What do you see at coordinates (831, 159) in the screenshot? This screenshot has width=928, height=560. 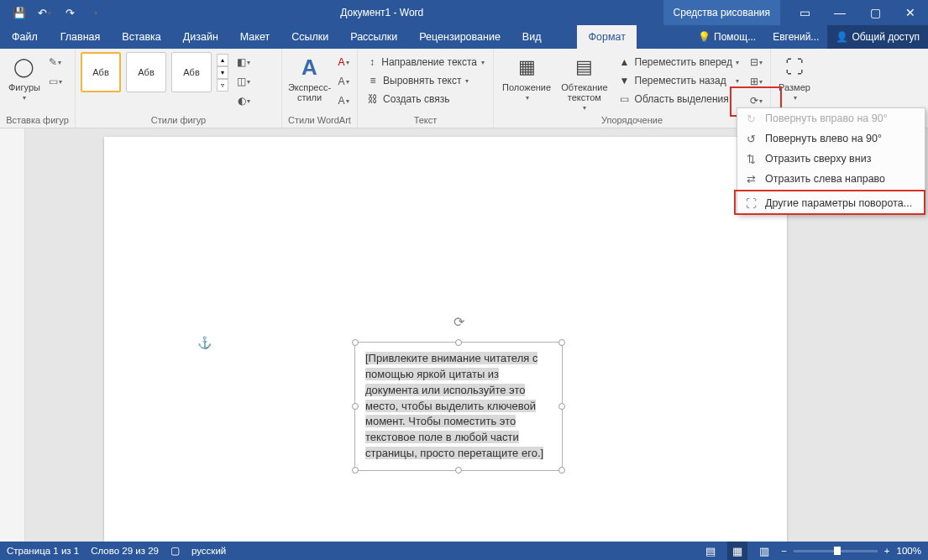 I see `flip-vertical: ⇅Отразить сверху вниз` at bounding box center [831, 159].